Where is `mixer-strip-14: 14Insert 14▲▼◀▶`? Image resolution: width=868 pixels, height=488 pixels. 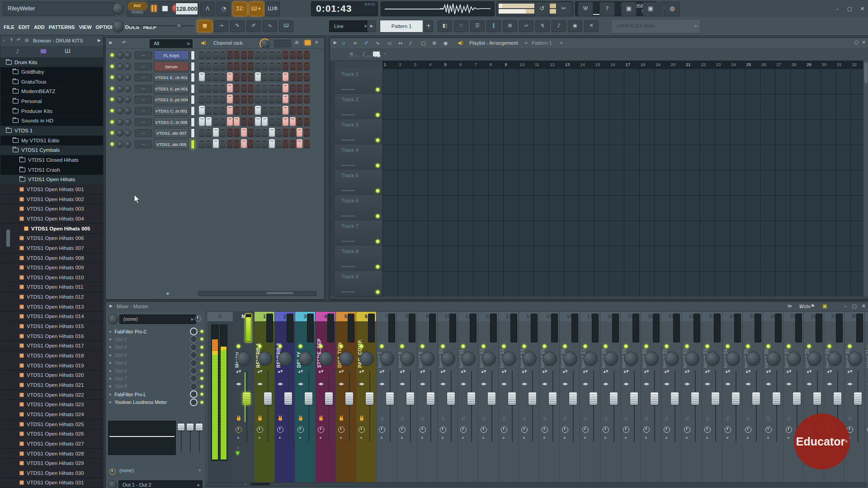
mixer-strip-14: 14Insert 14▲▼◀▶ is located at coordinates (529, 397).